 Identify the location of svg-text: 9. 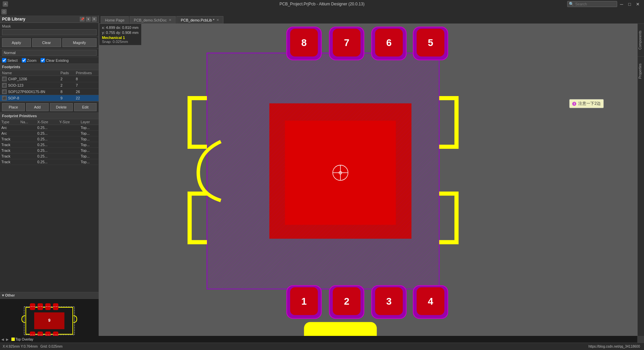
(50, 320).